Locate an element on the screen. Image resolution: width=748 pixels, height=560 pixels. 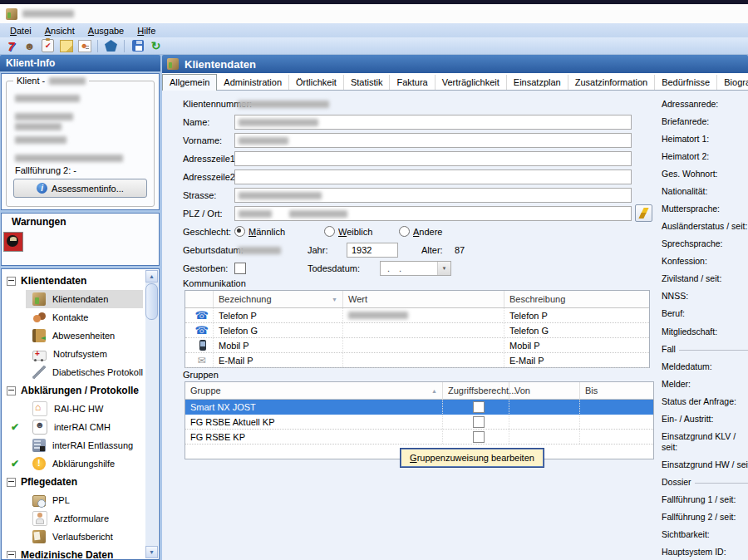
tree-item-notrufsystem: Notrufsystem is located at coordinates (73, 354).